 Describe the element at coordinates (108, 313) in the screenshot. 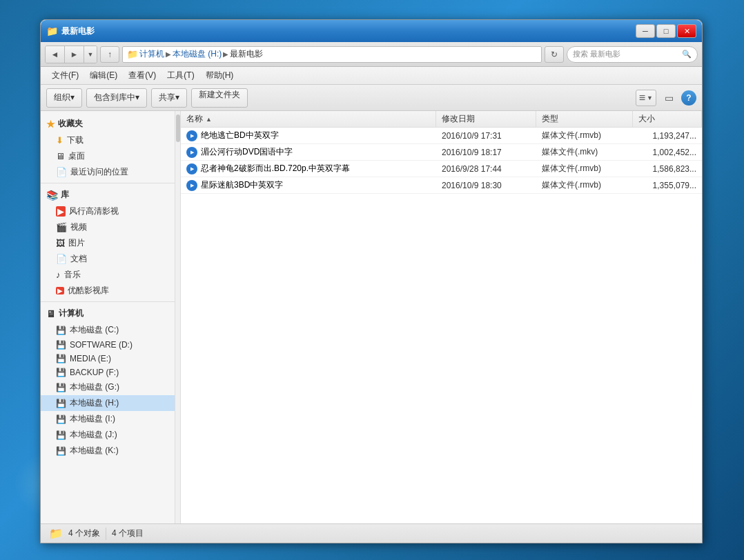

I see `sidebar-computer-header: 🖥 计算机` at that location.